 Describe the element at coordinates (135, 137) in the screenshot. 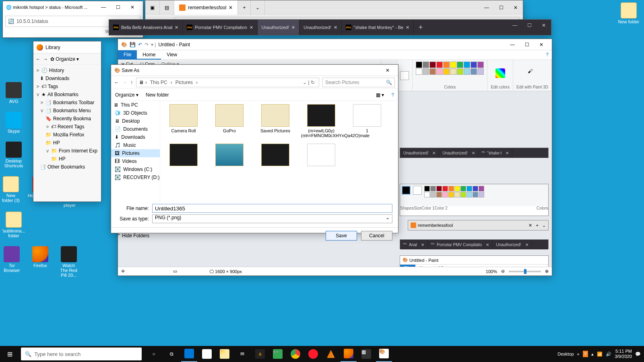

I see `tree-downloads: ⬇ Downloads` at that location.